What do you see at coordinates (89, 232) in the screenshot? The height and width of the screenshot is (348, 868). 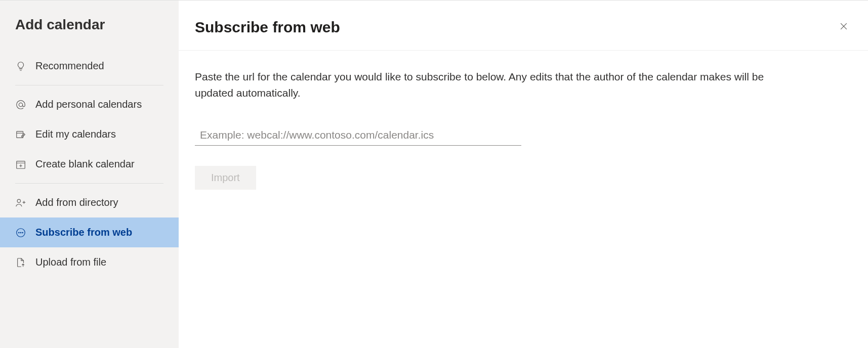 I see `sidebar-group-3: Add from directory Subscribe from web Up…` at bounding box center [89, 232].